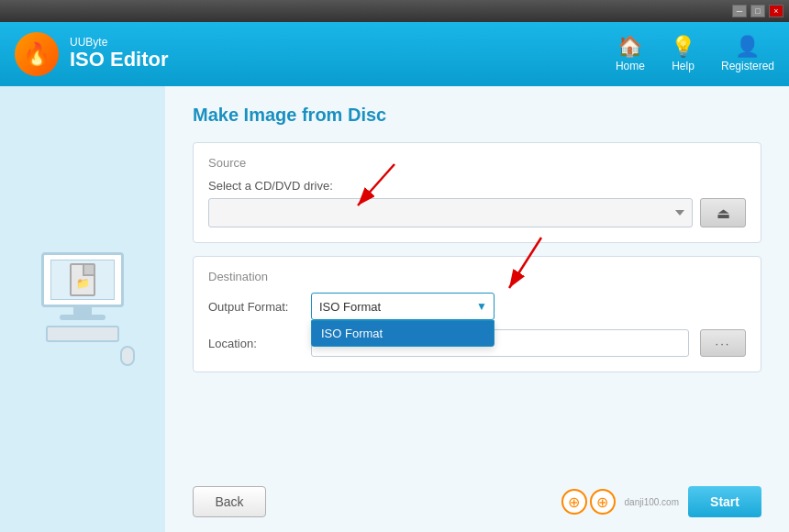 The width and height of the screenshot is (789, 532). Describe the element at coordinates (651, 503) in the screenshot. I see `watermark: danji100.com` at that location.